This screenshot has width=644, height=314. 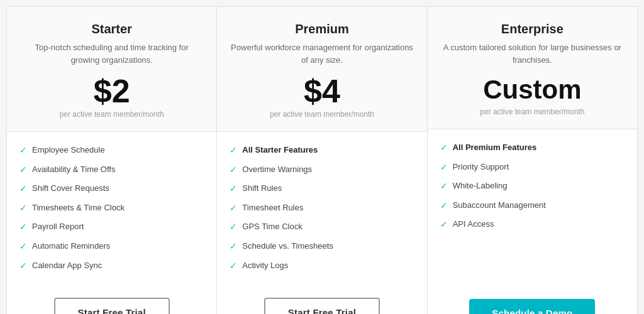 I want to click on premium-feature-1: ✓ Overtime Warnings, so click(x=322, y=170).